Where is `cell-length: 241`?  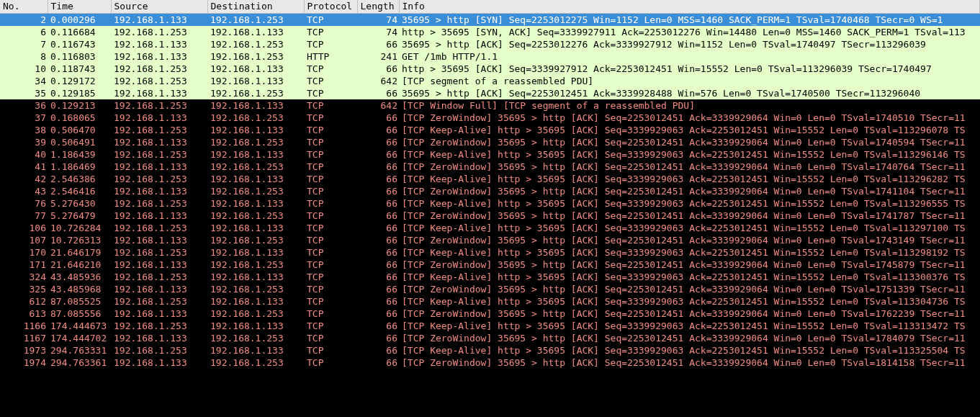 cell-length: 241 is located at coordinates (378, 56).